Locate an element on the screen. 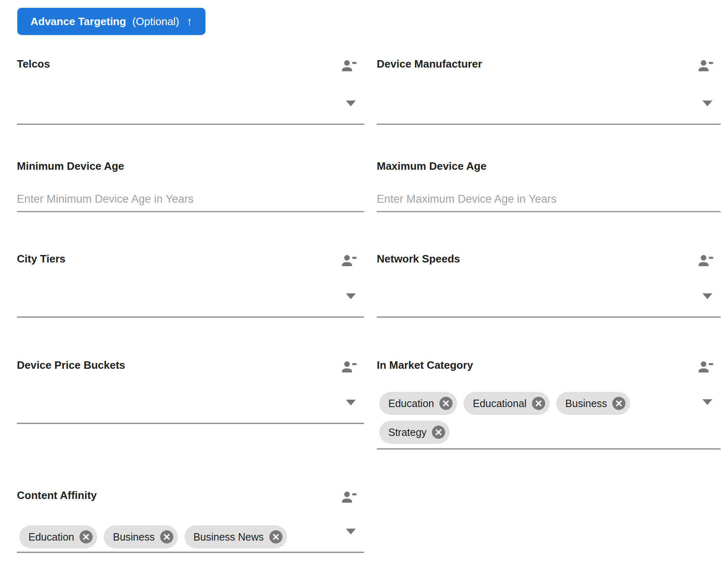 The image size is (728, 562). device-manufacturer-select is located at coordinates (548, 98).